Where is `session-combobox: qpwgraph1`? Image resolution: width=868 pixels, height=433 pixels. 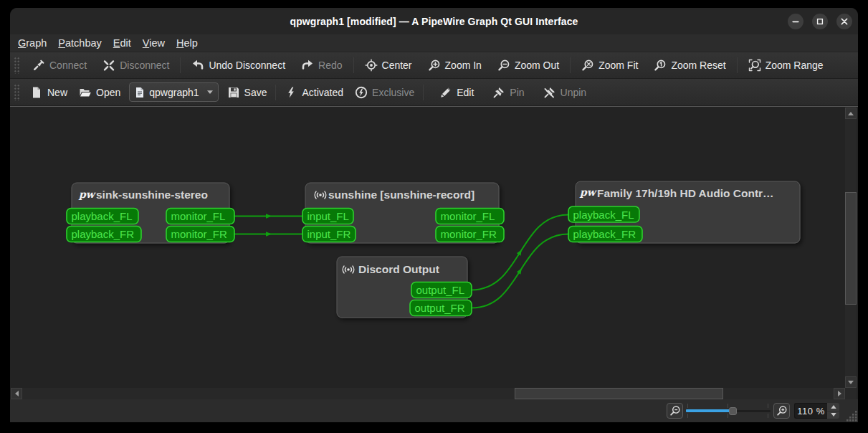
session-combobox: qpwgraph1 is located at coordinates (173, 92).